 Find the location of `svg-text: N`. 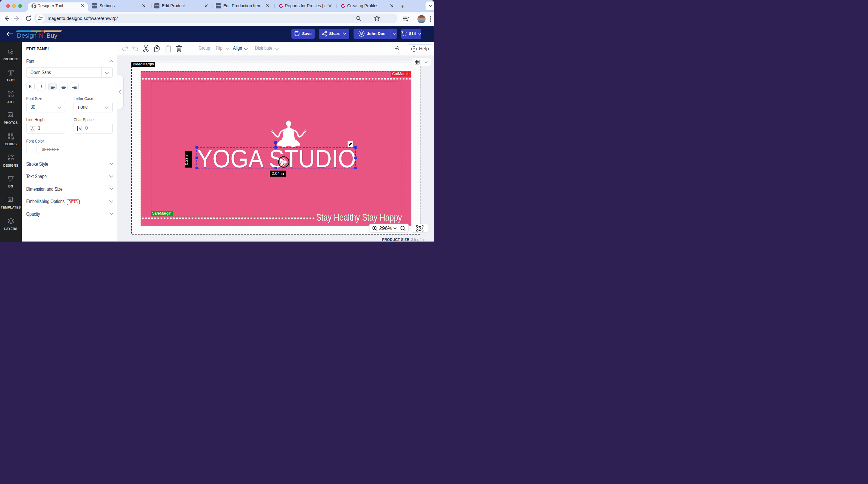

svg-text: N is located at coordinates (41, 35).